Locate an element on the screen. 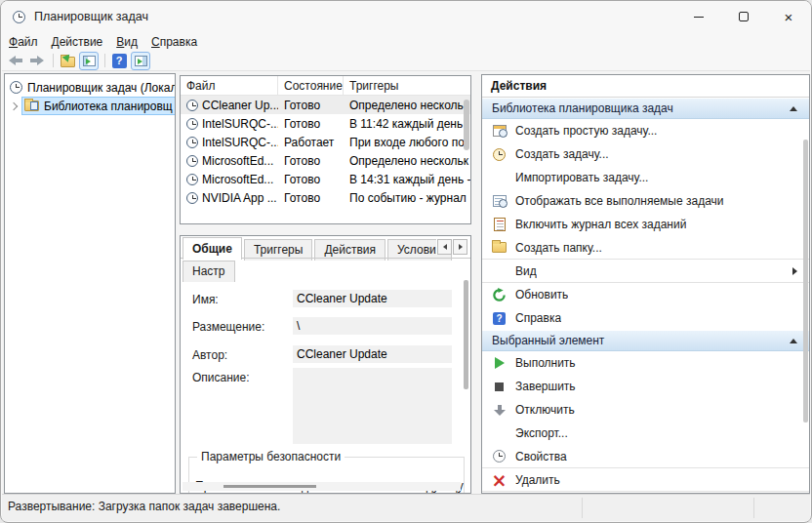 This screenshot has width=812, height=523. close-button: × is located at coordinates (789, 17).